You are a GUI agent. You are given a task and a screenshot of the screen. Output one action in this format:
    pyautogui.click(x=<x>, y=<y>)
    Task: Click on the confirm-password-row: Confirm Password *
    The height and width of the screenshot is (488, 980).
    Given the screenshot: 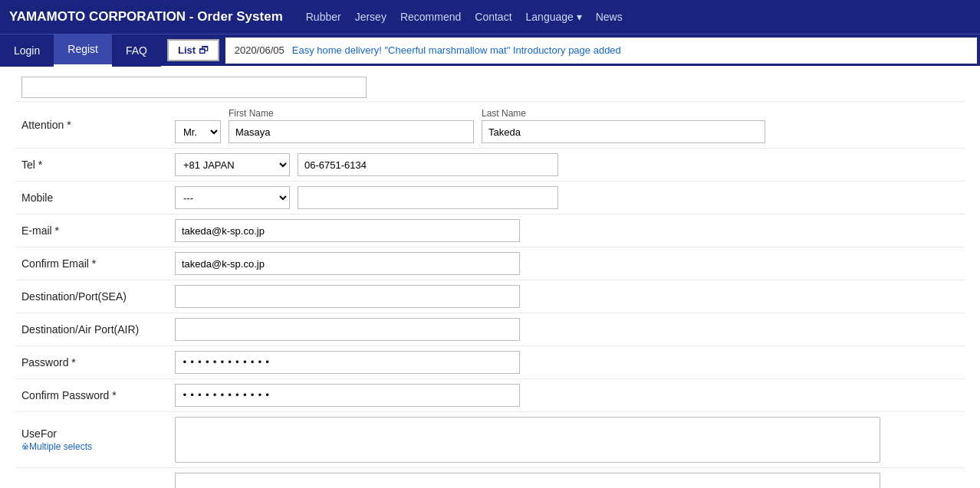 What is the action you would take?
    pyautogui.click(x=490, y=395)
    